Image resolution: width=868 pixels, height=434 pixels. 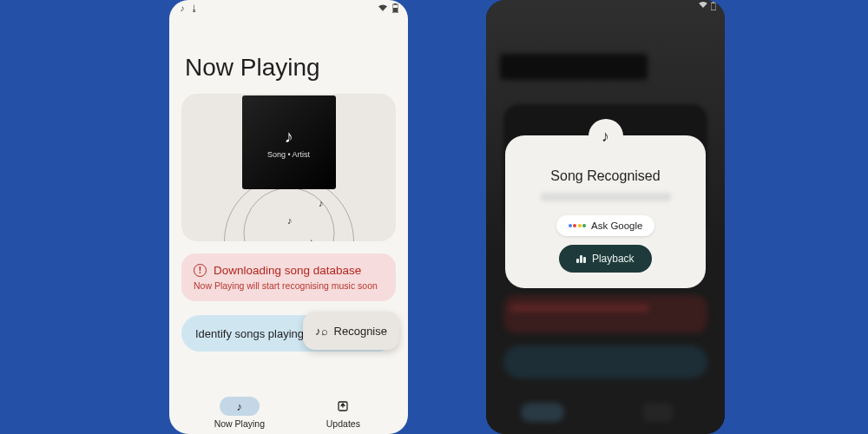 What do you see at coordinates (240, 424) in the screenshot?
I see `nav-label: Now Playing` at bounding box center [240, 424].